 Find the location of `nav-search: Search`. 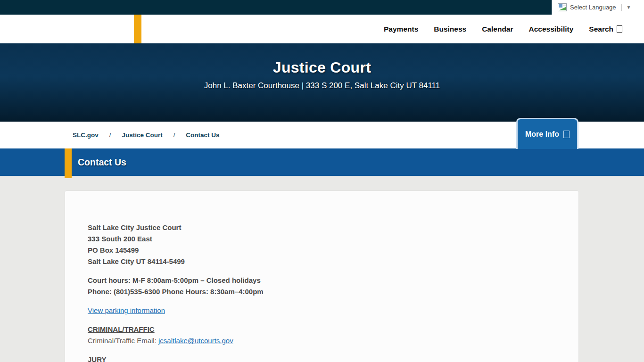

nav-search: Search is located at coordinates (605, 29).